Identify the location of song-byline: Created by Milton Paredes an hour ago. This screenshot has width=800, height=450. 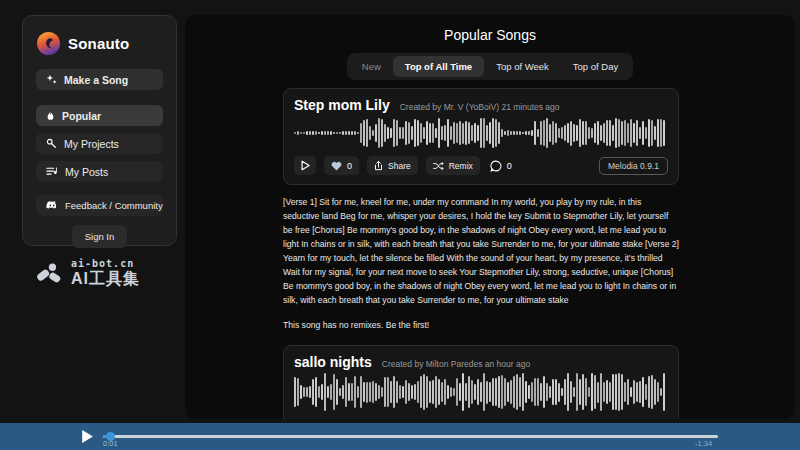
(456, 364).